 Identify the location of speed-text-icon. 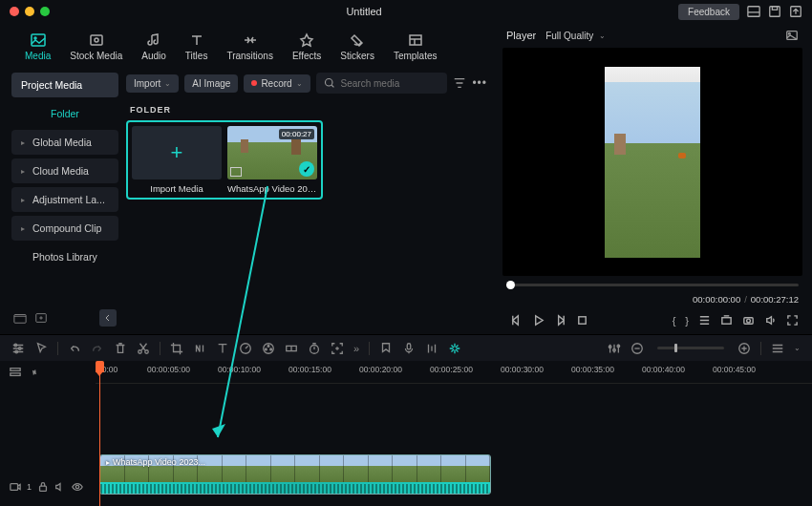
(200, 348).